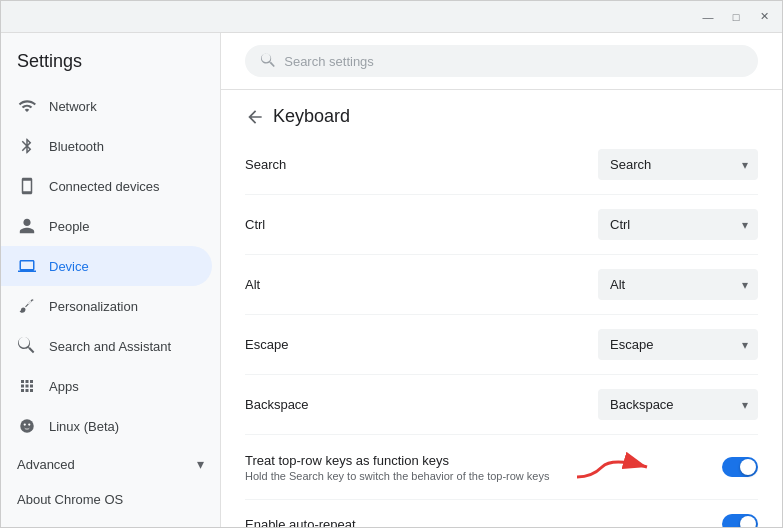  What do you see at coordinates (200, 464) in the screenshot?
I see `chevron-down-icon: ▾` at bounding box center [200, 464].